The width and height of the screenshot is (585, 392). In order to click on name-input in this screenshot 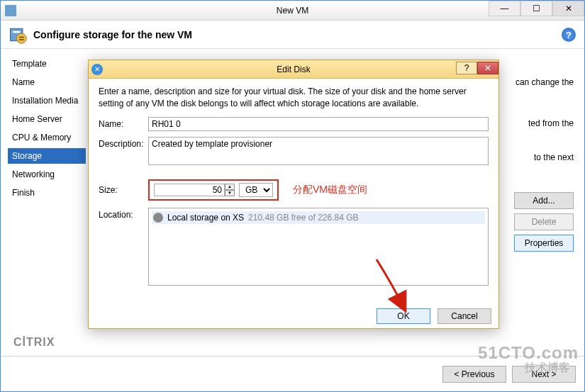, I will do `click(318, 124)`.